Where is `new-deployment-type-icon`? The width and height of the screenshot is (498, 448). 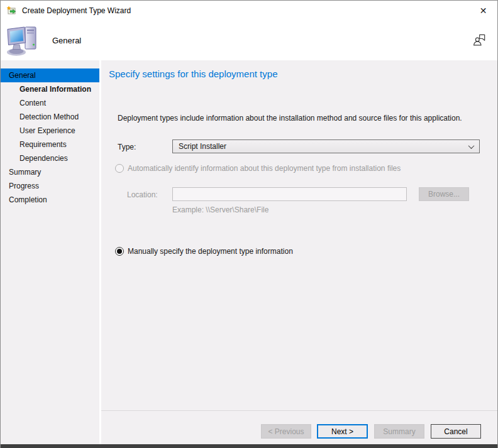
new-deployment-type-icon is located at coordinates (11, 11).